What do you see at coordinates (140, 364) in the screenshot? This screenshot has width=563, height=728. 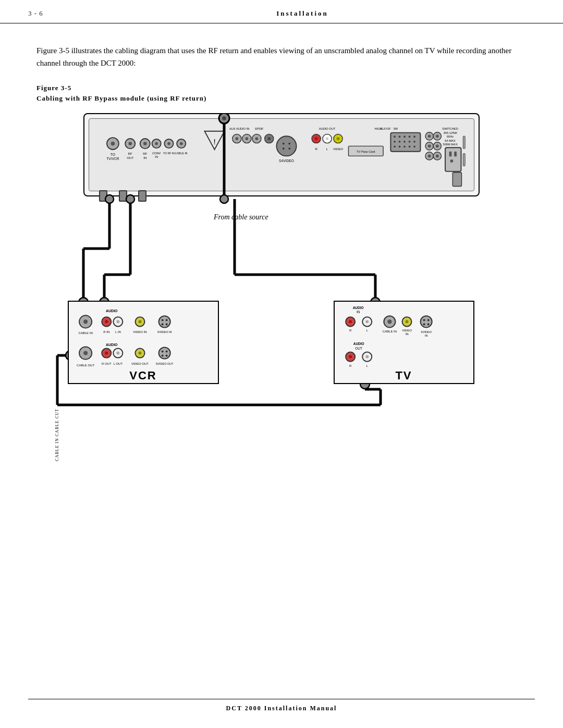 I see `svg-text: VIDEO OUT` at bounding box center [140, 364].